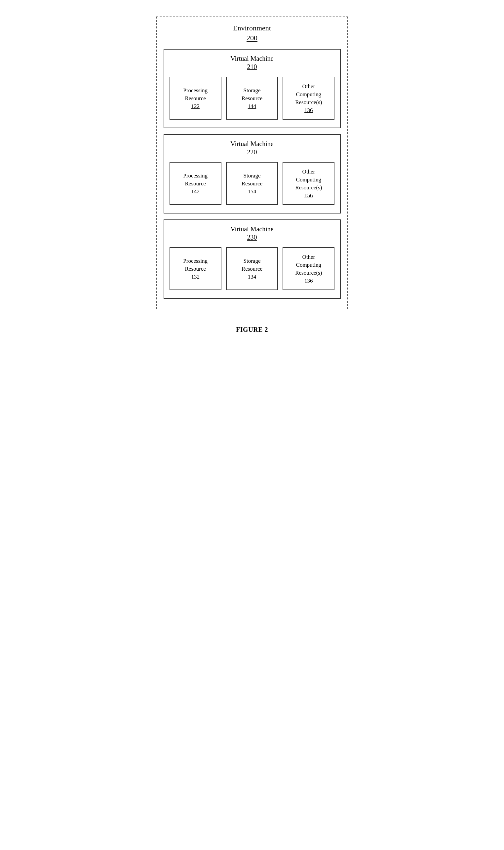 The image size is (504, 850). I want to click on vm-title-210: Virtual Machine, so click(252, 59).